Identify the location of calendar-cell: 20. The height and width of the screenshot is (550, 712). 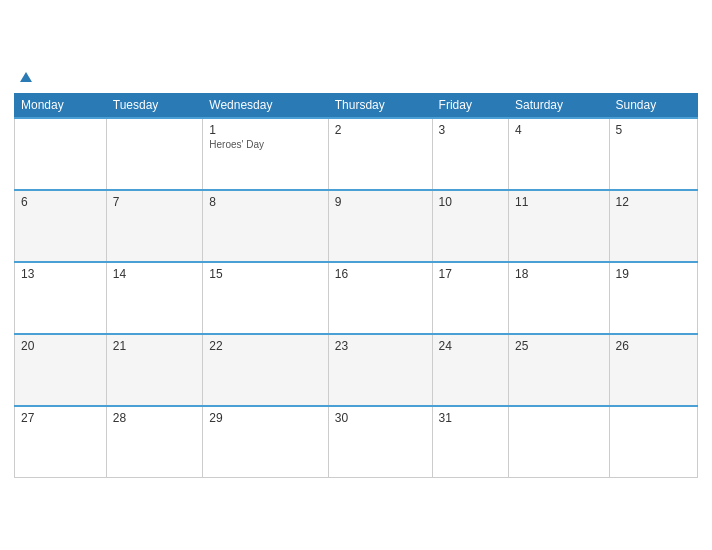
(61, 370).